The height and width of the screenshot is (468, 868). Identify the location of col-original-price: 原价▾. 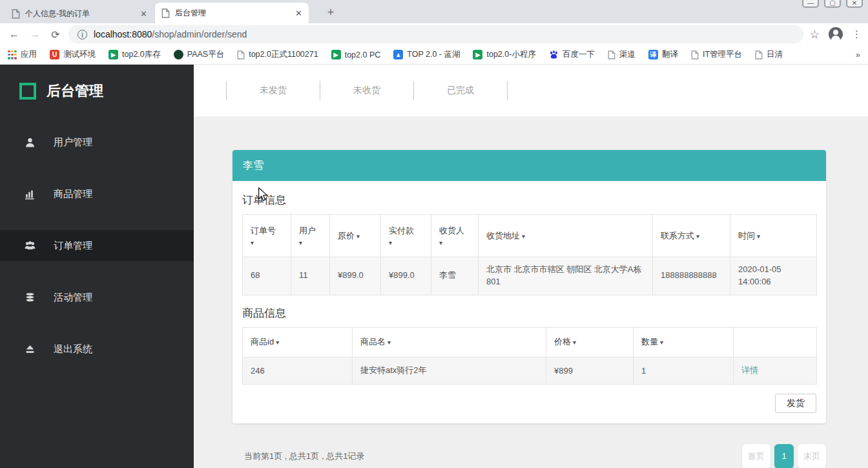
(355, 236).